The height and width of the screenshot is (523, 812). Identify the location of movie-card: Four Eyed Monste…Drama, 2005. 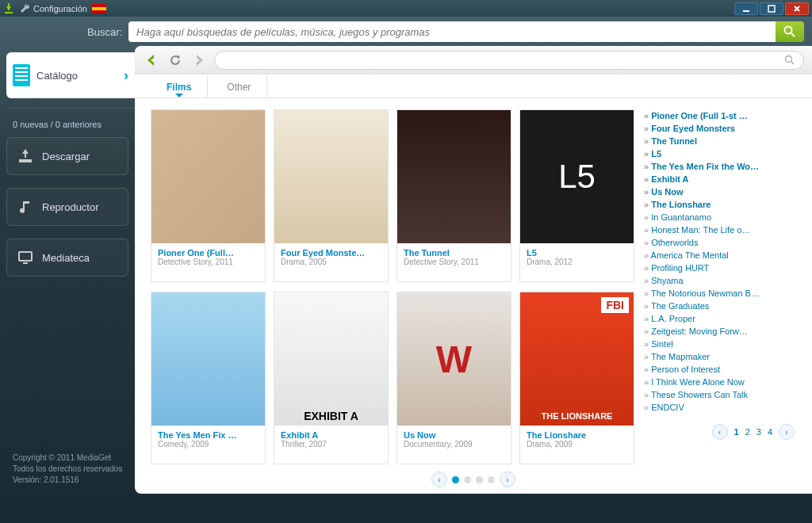
(331, 196).